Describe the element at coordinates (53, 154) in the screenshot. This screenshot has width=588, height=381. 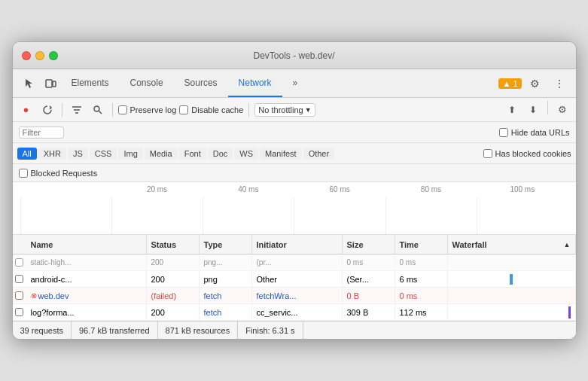
I see `filter-xhr: XHR` at that location.